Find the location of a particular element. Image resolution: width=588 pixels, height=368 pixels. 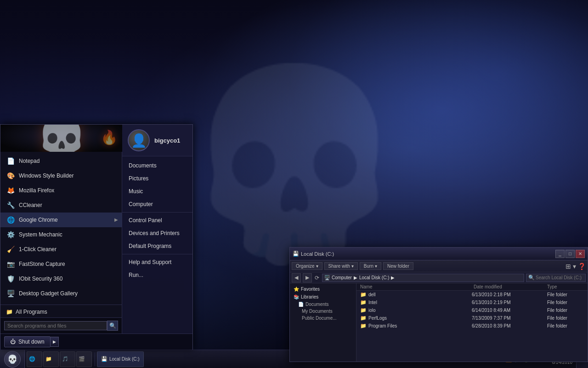

file-row: 📁 iolo 6/14/2010 8:49 AM File folder is located at coordinates (472, 310).